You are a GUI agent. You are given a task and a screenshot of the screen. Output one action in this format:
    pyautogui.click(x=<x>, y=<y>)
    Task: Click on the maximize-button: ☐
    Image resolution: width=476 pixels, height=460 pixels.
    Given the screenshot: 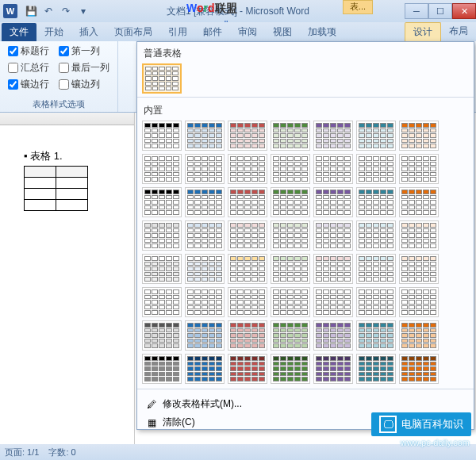 What is the action you would take?
    pyautogui.click(x=440, y=11)
    